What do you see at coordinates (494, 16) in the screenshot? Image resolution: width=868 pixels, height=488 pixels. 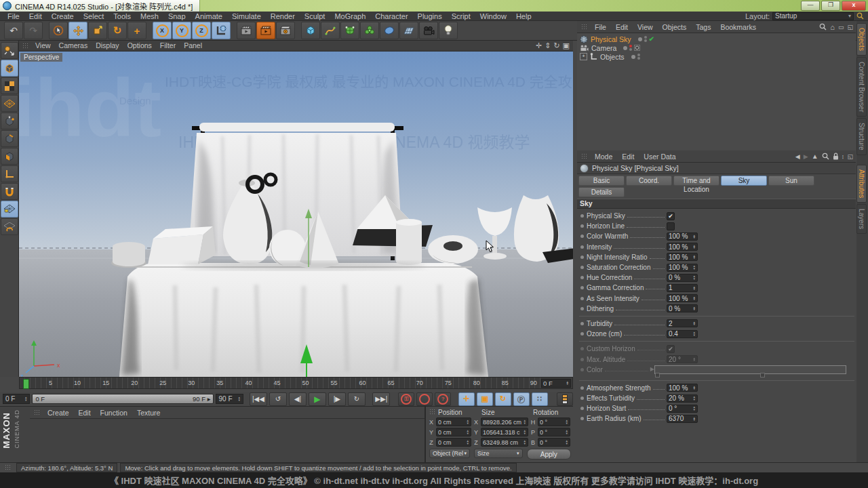 I see `menu-item: Window` at bounding box center [494, 16].